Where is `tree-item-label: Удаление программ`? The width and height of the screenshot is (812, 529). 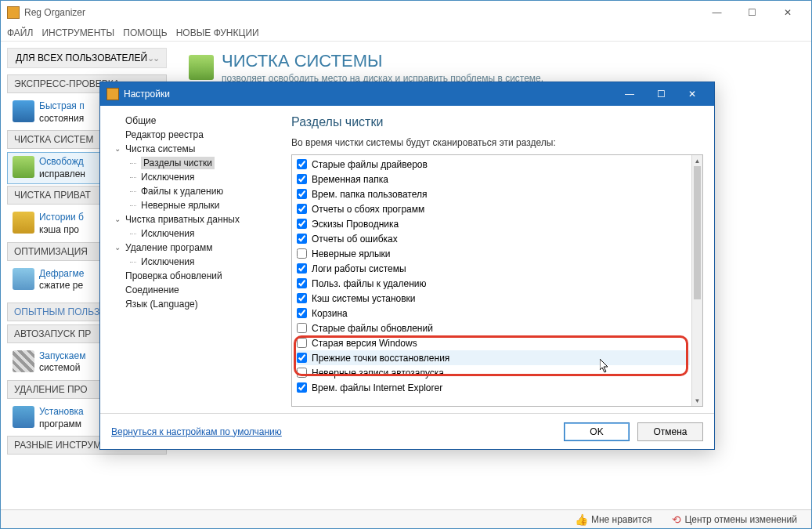
tree-item-label: Удаление программ is located at coordinates (169, 248).